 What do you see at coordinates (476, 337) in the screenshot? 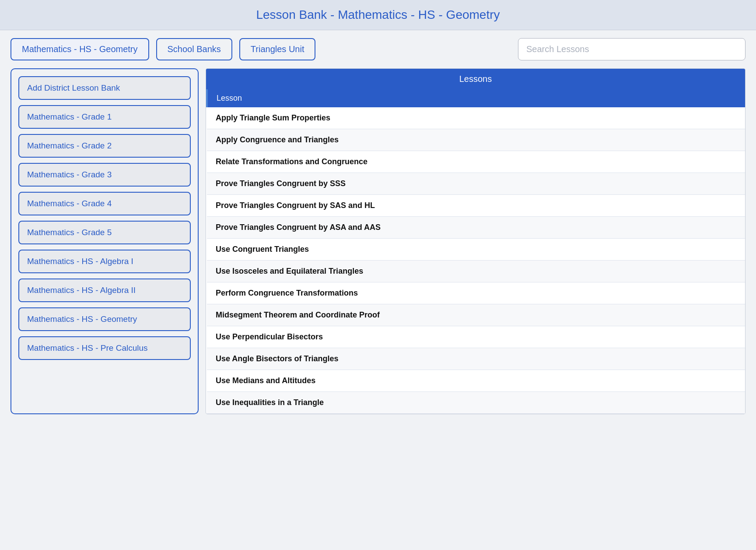
I see `lesson-title: Use Perpendicular Bisectors` at bounding box center [476, 337].